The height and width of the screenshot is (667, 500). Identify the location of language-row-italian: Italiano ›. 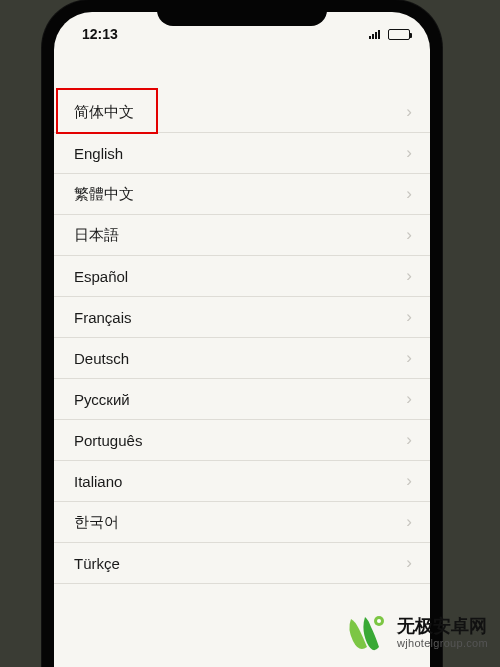
(242, 482).